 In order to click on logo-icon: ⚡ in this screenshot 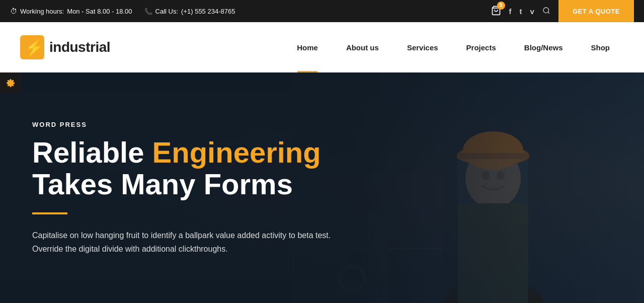, I will do `click(32, 47)`.